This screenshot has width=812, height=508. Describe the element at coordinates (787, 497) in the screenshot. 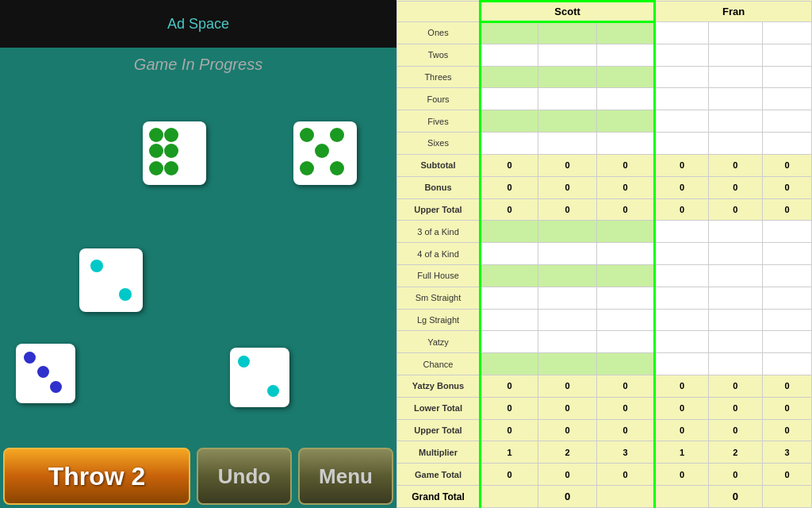

I see `fran-grand-total` at that location.